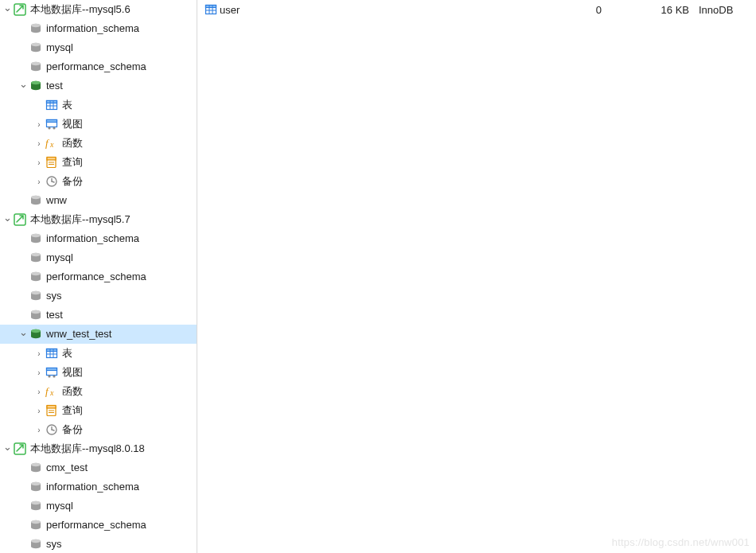 This screenshot has height=553, width=756. I want to click on table-row: user016 KBInnoDB, so click(477, 10).